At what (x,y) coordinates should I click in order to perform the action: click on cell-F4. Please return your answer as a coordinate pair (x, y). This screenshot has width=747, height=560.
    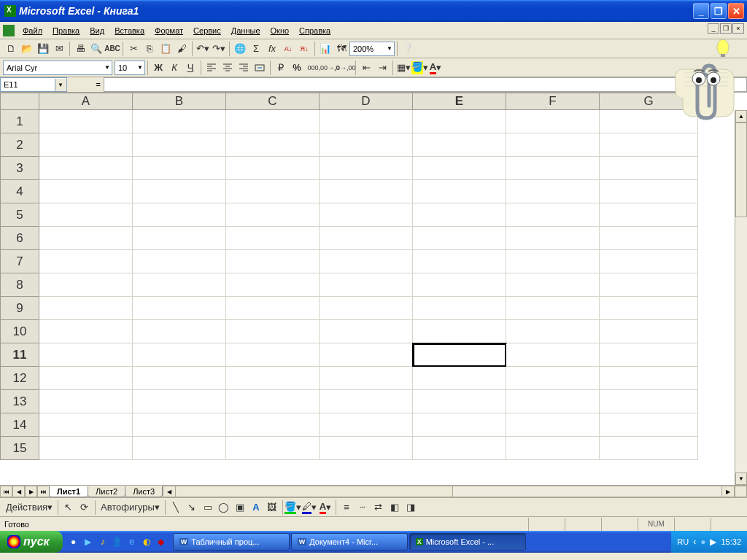
    Looking at the image, I should click on (553, 192).